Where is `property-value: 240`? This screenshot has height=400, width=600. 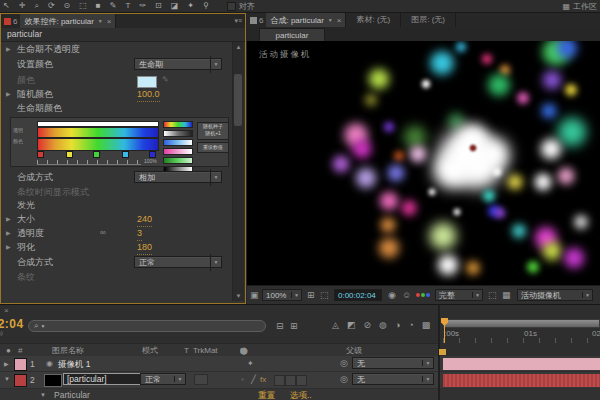 property-value: 240 is located at coordinates (144, 220).